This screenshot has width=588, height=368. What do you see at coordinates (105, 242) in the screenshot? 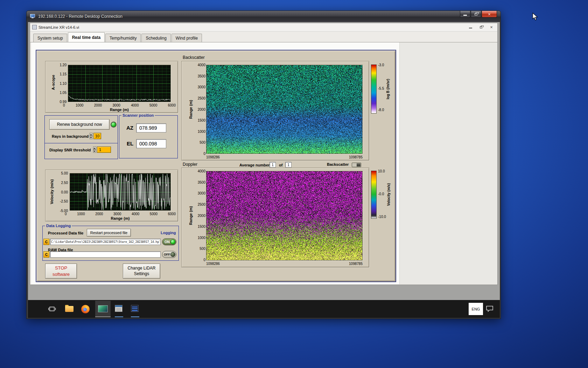
I see `processed-path-input` at bounding box center [105, 242].